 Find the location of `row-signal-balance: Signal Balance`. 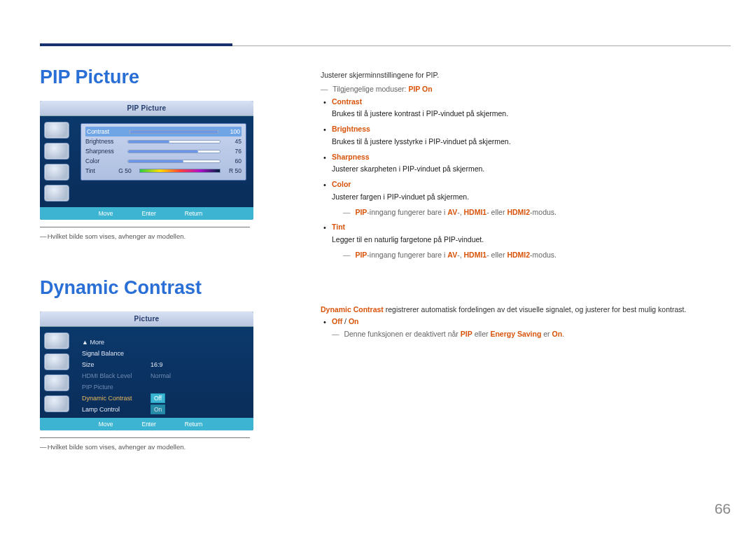

row-signal-balance: Signal Balance is located at coordinates (164, 353).